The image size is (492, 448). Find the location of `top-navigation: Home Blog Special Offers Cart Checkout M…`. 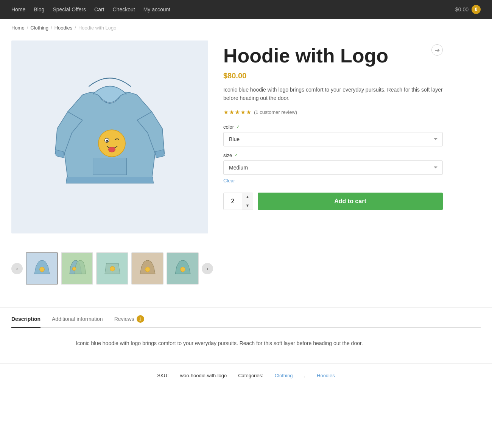

top-navigation: Home Blog Special Offers Cart Checkout M… is located at coordinates (246, 9).